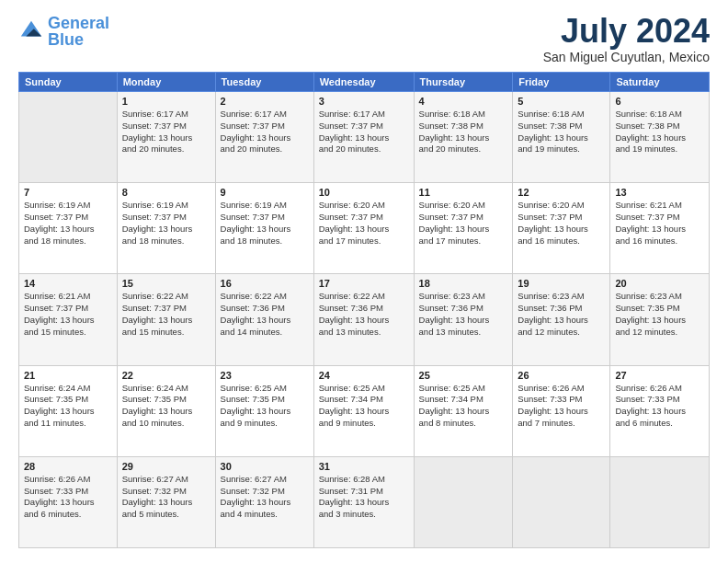 The height and width of the screenshot is (563, 728). I want to click on day-number: 26, so click(561, 375).